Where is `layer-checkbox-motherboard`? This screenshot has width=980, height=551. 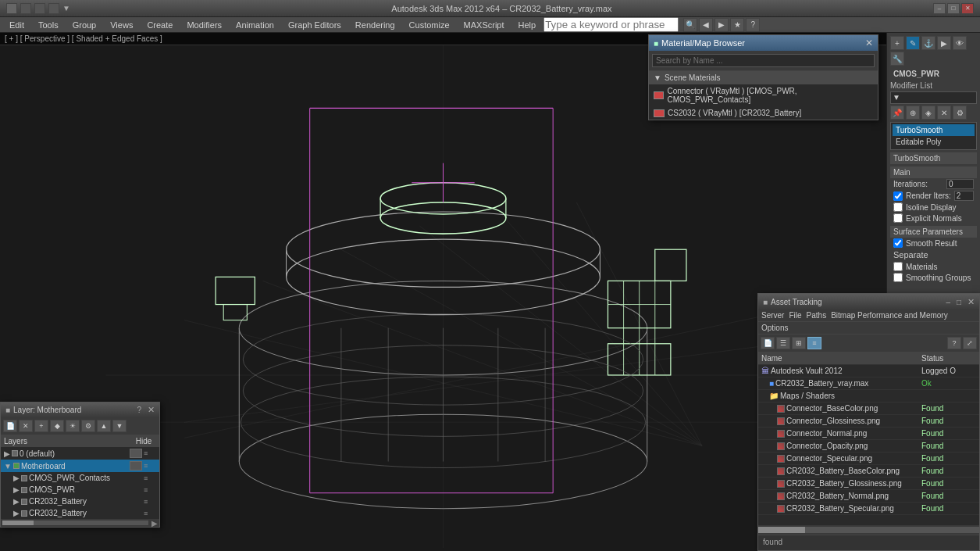 layer-checkbox-motherboard is located at coordinates (136, 466).